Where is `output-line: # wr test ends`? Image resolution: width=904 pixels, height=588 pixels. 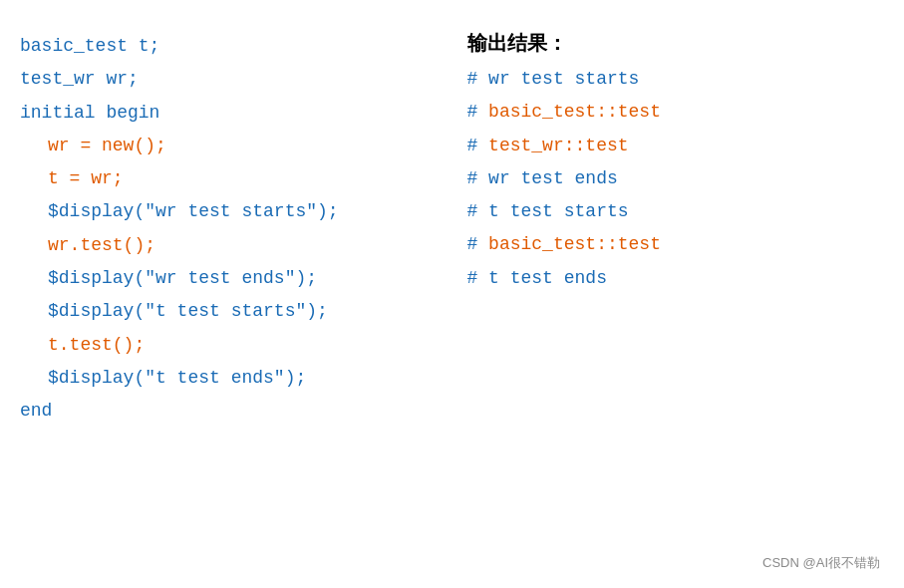 output-line: # wr test ends is located at coordinates (666, 179).